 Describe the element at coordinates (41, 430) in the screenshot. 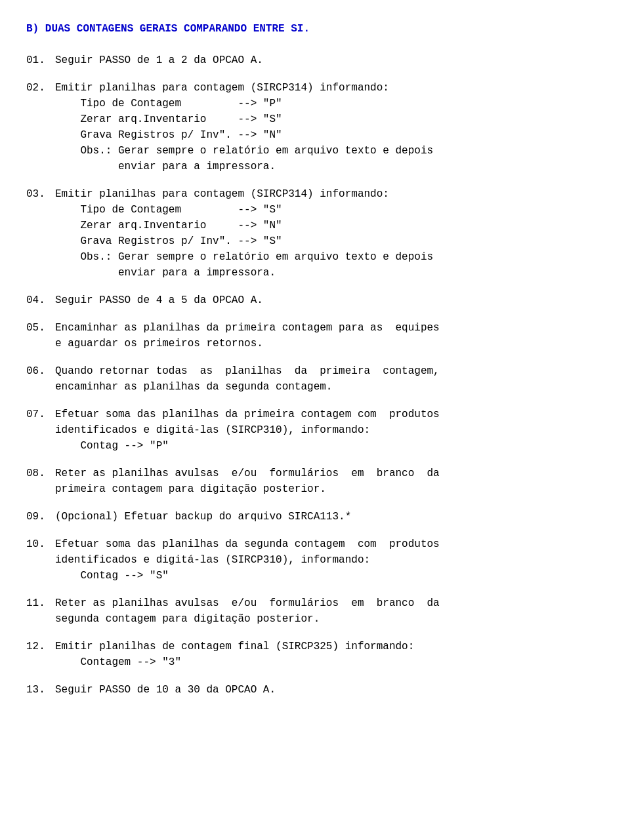

I see `item-number: 07.` at that location.